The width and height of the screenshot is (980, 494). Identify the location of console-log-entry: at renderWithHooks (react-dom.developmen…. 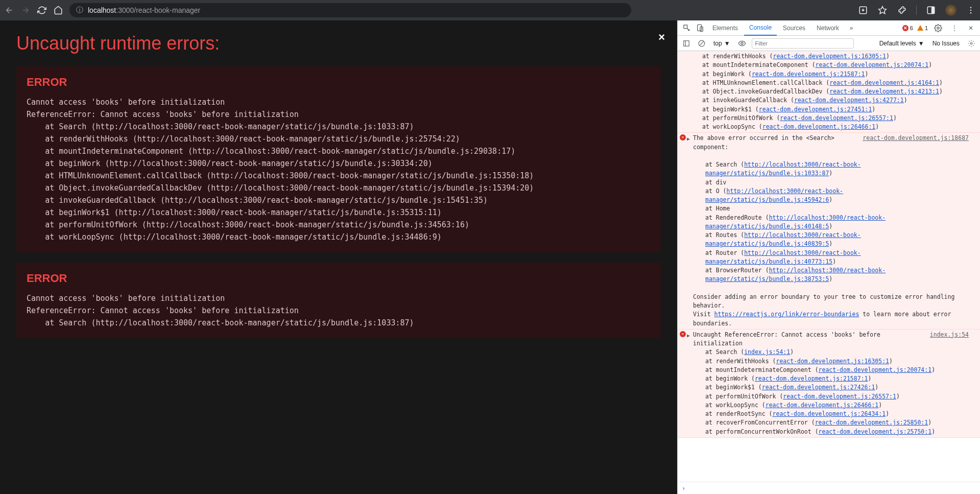
(829, 92).